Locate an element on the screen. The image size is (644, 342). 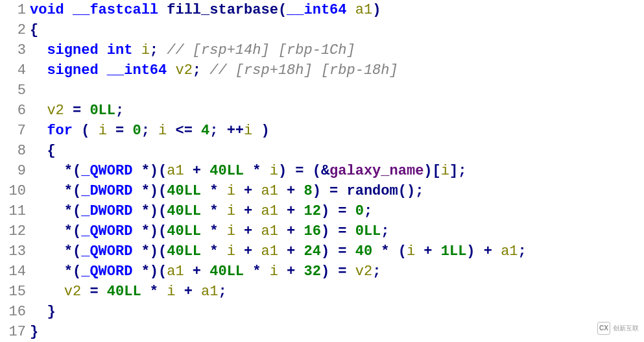
function-name: fill_starbase is located at coordinates (222, 10).